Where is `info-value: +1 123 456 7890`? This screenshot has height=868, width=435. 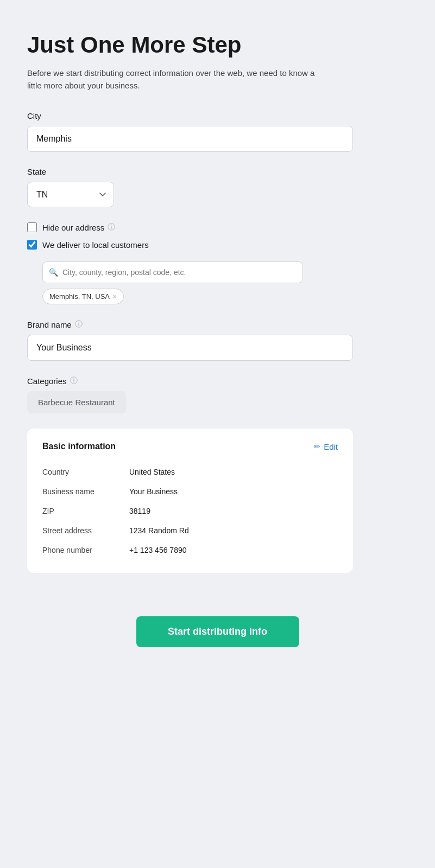 info-value: +1 123 456 7890 is located at coordinates (234, 550).